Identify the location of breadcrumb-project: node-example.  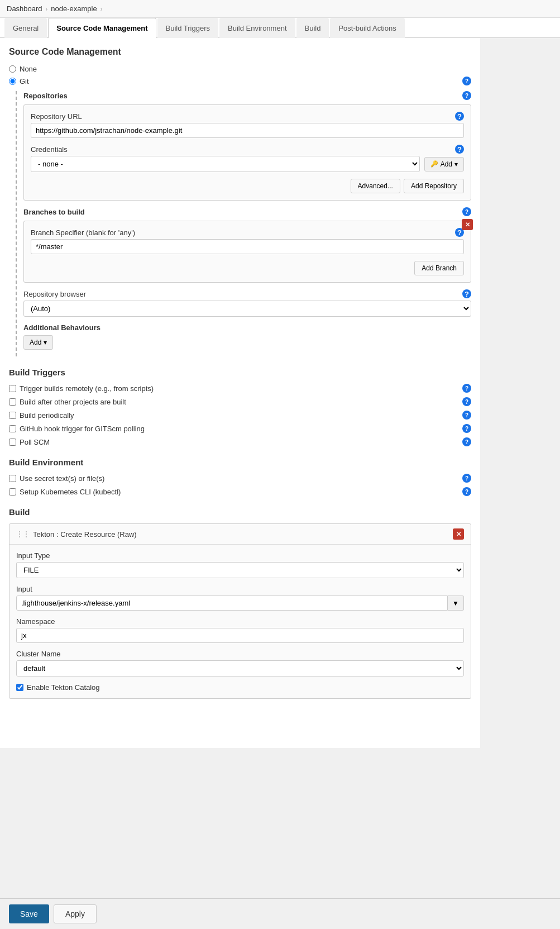
(74, 9).